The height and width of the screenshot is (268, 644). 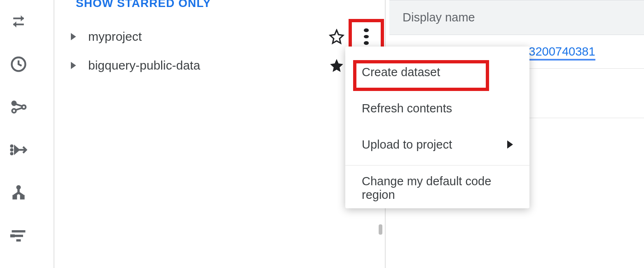 What do you see at coordinates (219, 65) in the screenshot?
I see `tree-item-bigquery-public-data: bigquery-public-data` at bounding box center [219, 65].